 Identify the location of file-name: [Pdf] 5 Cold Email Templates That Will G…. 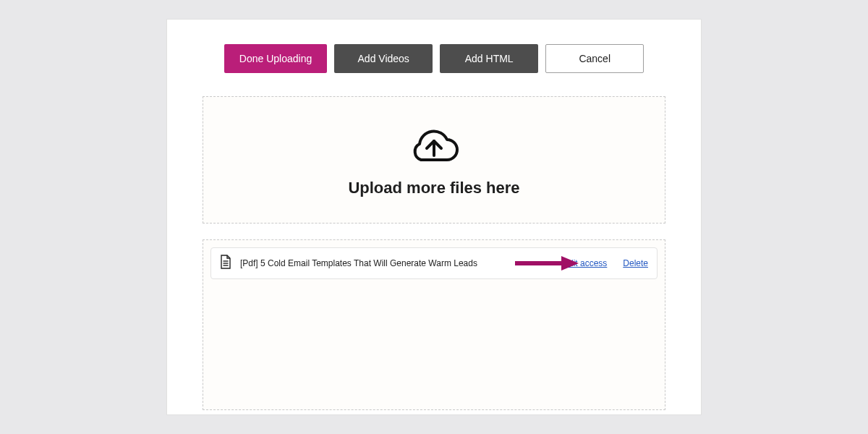
(359, 263).